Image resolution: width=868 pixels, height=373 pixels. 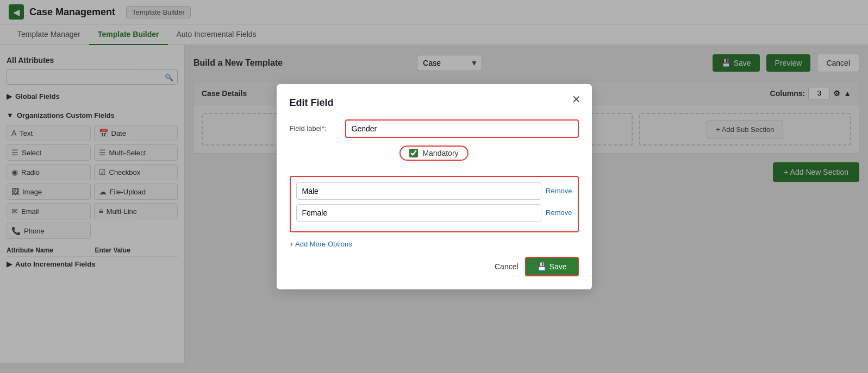 I want to click on remove-link-1: Remove, so click(x=559, y=191).